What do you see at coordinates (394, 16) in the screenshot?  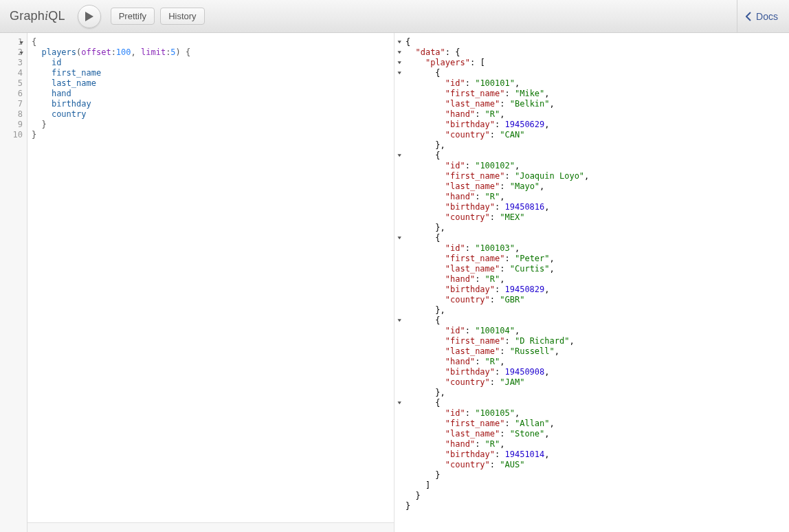 I see `toolbar: GraphiQL Prettify History Docs` at bounding box center [394, 16].